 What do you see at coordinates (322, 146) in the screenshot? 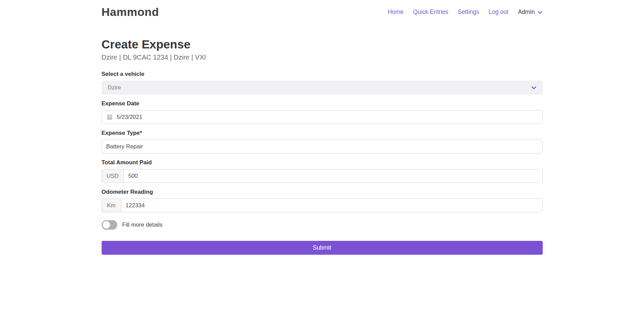
I see `expense-type-input` at bounding box center [322, 146].